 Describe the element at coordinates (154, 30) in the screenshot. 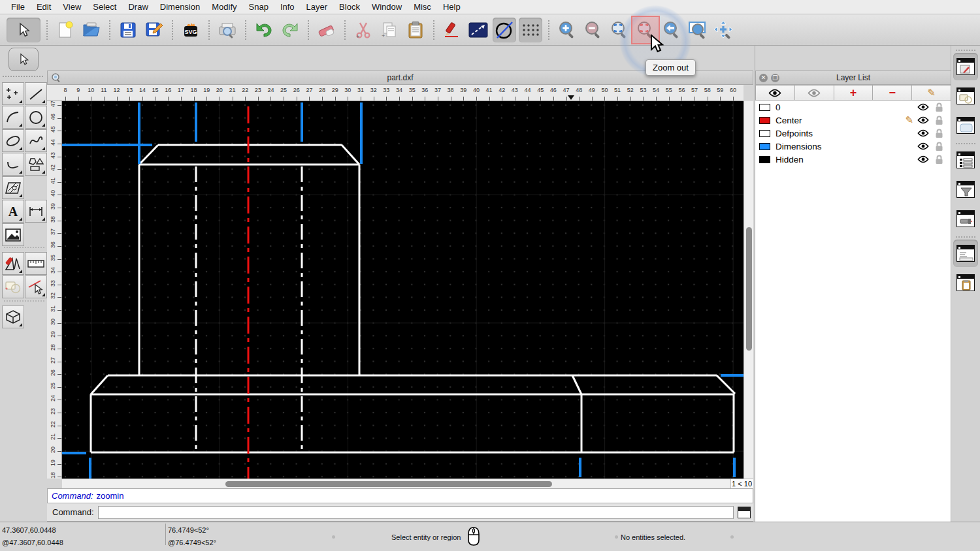

I see `save-as-button` at that location.